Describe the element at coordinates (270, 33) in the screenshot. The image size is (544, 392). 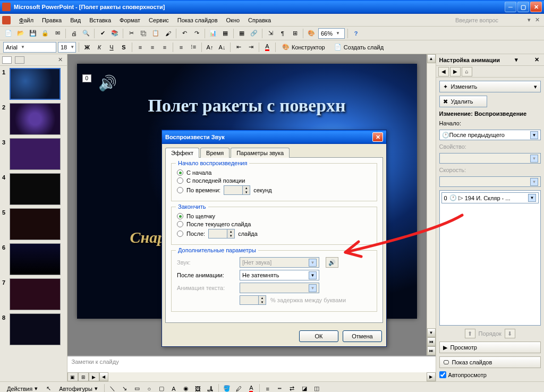
I see `expand-button: ⇲` at that location.